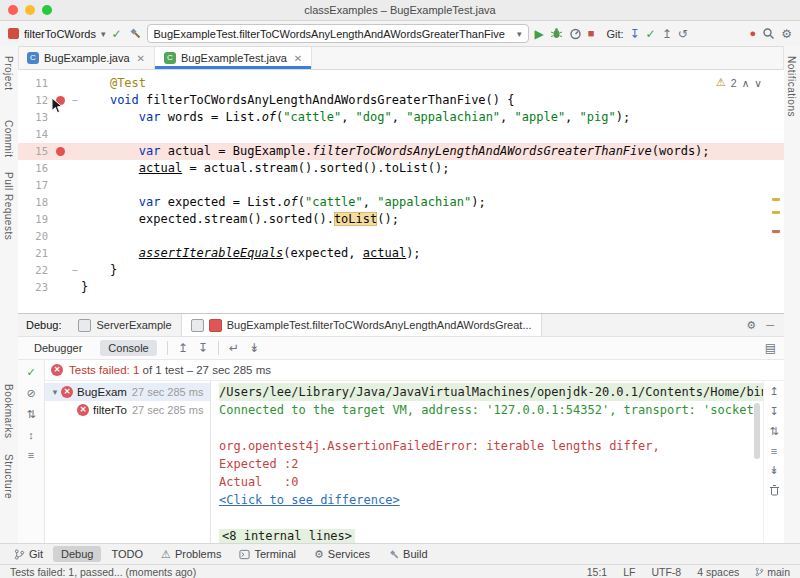  I want to click on stripe-commit: Commit, so click(8, 138).